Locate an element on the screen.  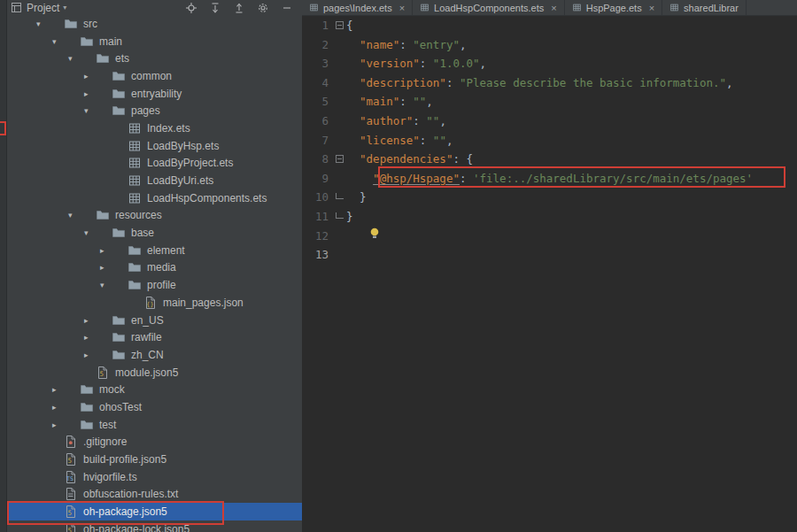
code-line-6: 6 "author": "", is located at coordinates (549, 121).